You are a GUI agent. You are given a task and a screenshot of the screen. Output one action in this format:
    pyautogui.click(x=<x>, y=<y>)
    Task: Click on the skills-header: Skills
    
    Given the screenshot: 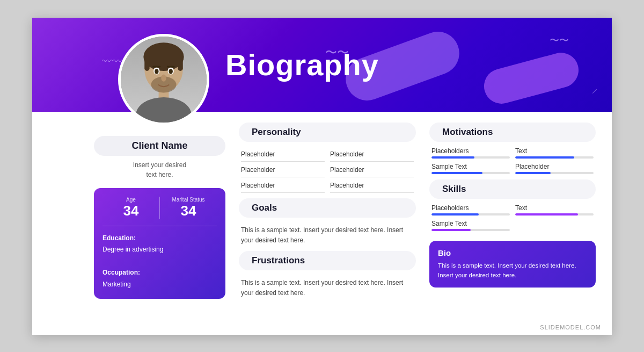 What is the action you would take?
    pyautogui.click(x=513, y=189)
    